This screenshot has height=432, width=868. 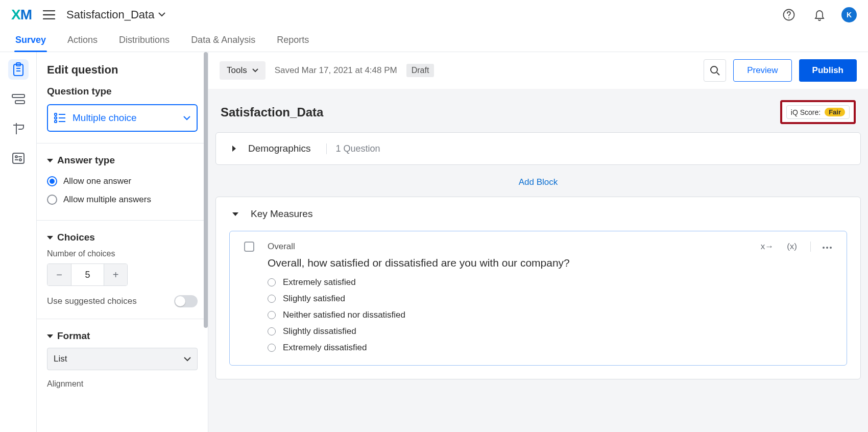 I want to click on radio-allow-multiple: Allow multiple answers, so click(x=123, y=200).